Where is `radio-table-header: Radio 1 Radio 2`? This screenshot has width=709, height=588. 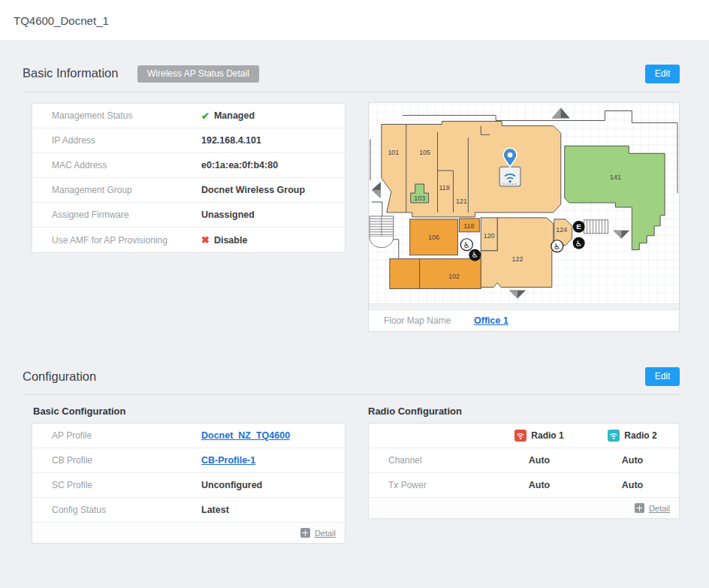 radio-table-header: Radio 1 Radio 2 is located at coordinates (524, 436).